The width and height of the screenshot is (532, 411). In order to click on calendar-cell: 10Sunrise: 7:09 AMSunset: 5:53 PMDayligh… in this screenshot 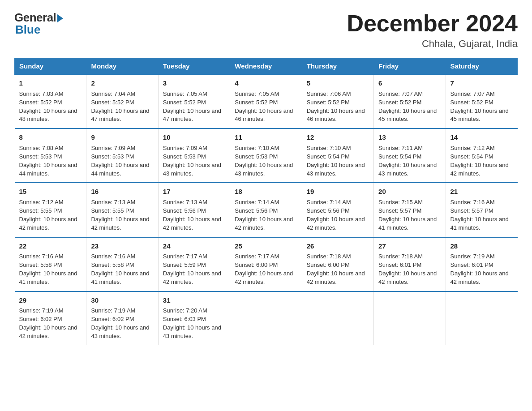, I will do `click(194, 156)`.